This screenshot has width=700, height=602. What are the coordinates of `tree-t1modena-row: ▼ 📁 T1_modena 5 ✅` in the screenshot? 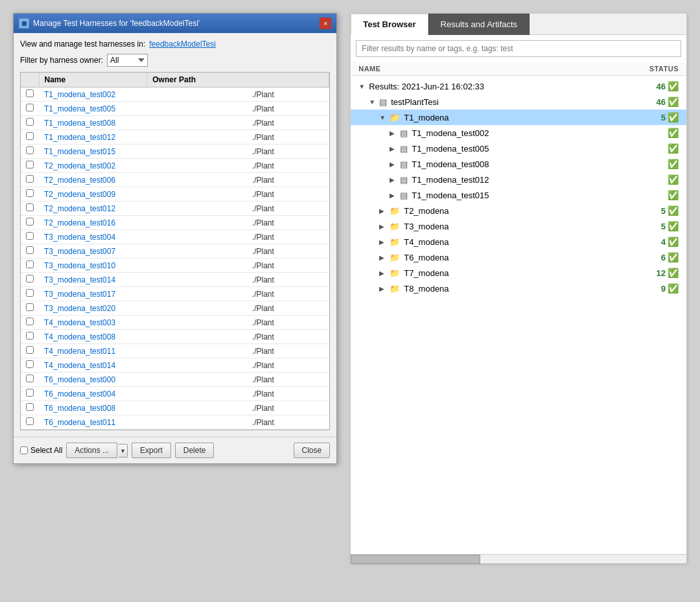 It's located at (519, 117).